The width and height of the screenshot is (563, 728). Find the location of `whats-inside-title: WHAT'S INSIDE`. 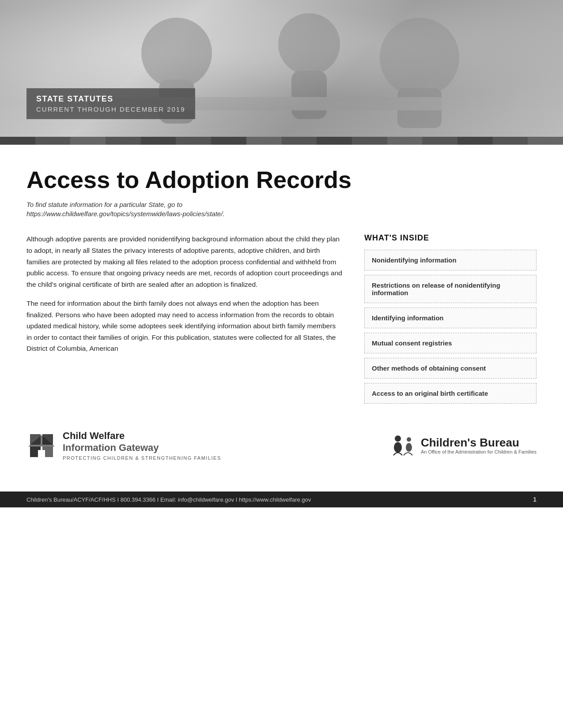

whats-inside-title: WHAT'S INSIDE is located at coordinates (450, 238).